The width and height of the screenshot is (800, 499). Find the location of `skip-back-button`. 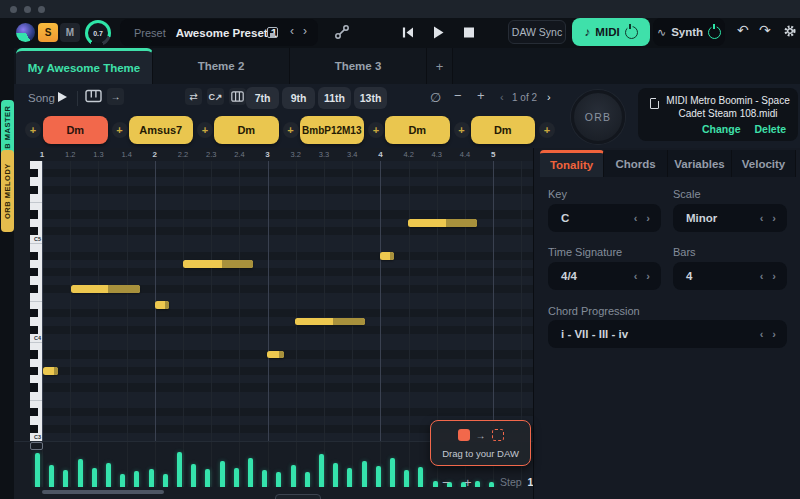

skip-back-button is located at coordinates (408, 34).